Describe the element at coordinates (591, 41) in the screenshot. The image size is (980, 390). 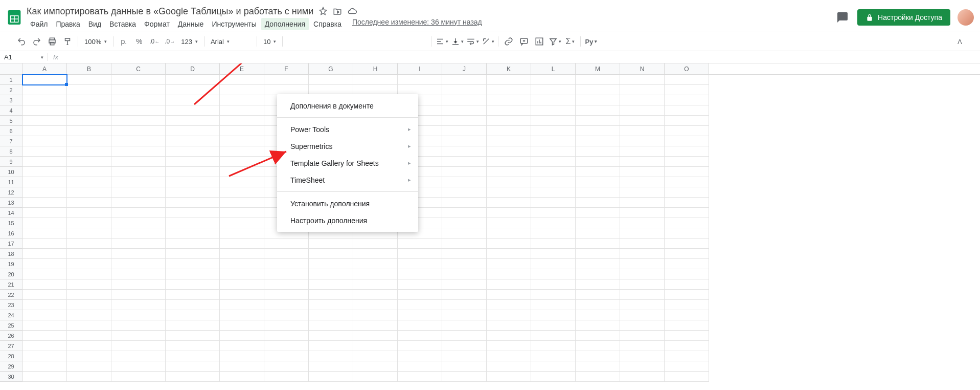
I see `input-tools-icon: Ру▾` at that location.